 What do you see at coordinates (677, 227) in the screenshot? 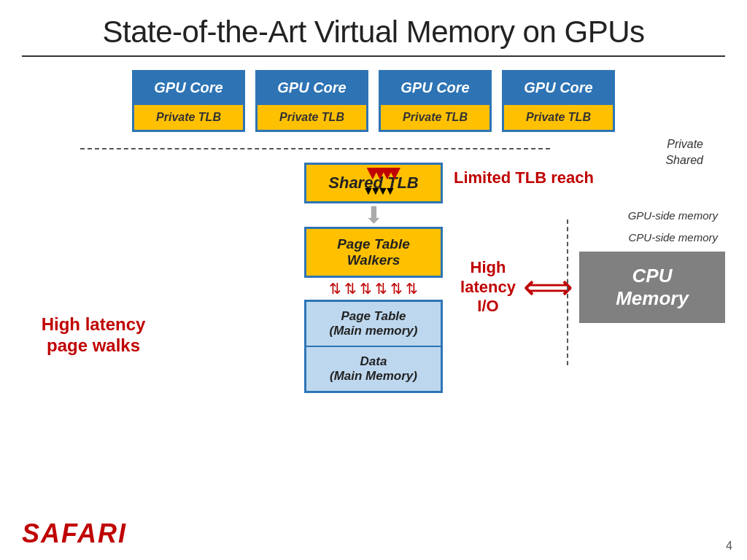
I see `gpu-cpu-side-labels: GPU-side memory CPU-side memory` at bounding box center [677, 227].